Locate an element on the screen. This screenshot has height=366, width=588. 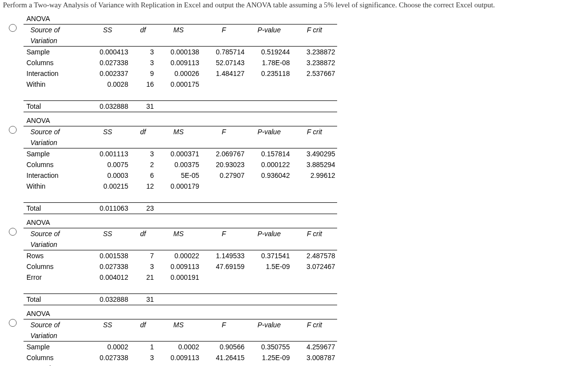
cell-f: 0.90566 is located at coordinates (224, 347).